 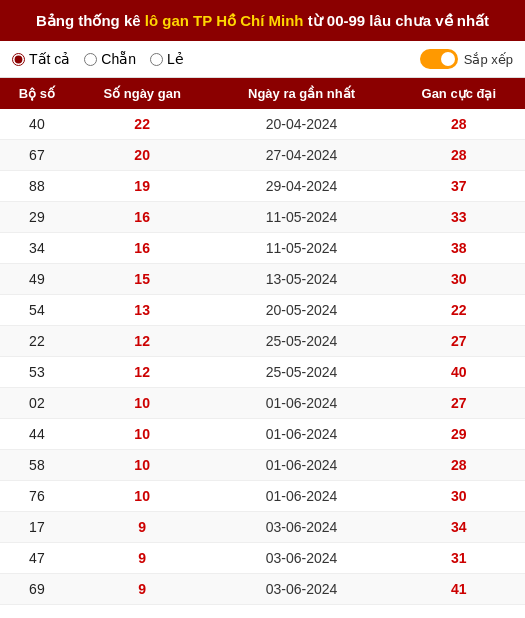 What do you see at coordinates (167, 59) in the screenshot?
I see `filter-odd: Lẻ` at bounding box center [167, 59].